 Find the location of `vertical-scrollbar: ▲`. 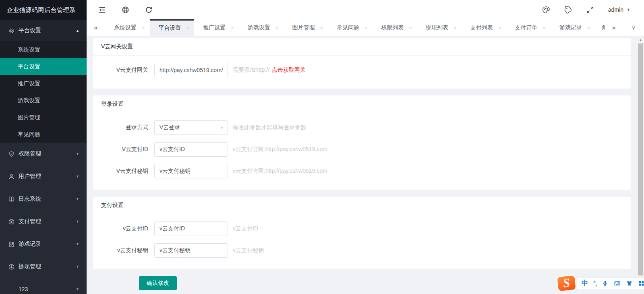

vertical-scrollbar: ▲ is located at coordinates (640, 165).